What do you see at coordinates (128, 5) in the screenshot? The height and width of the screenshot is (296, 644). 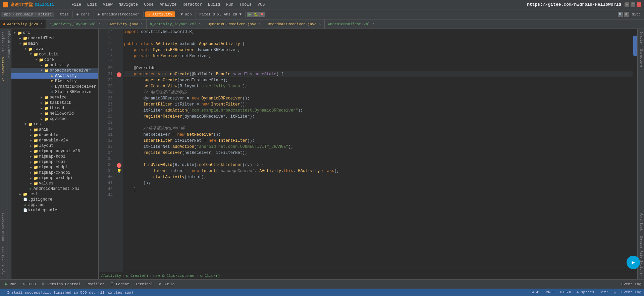 I see `menu-navigate: Navigate` at bounding box center [128, 5].